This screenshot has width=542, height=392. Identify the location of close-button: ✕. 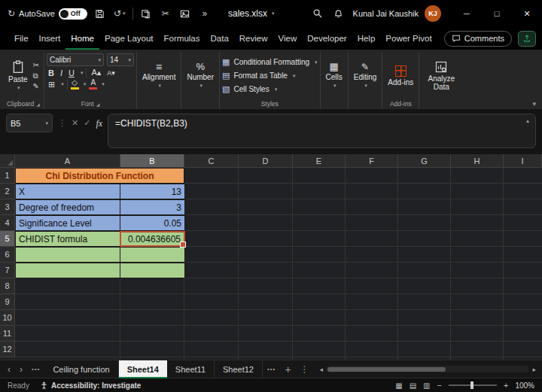
(527, 14).